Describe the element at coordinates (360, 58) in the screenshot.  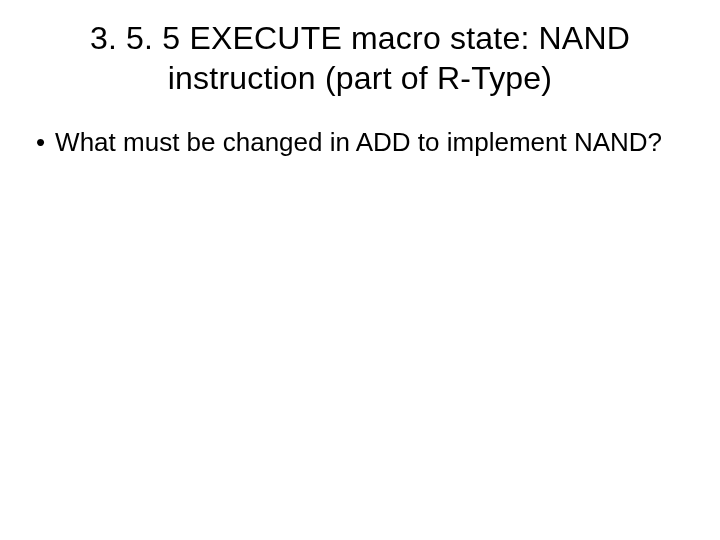
I see `slide-title: 3. 5. 5 EXECUTE macro state: NAND instru…` at that location.